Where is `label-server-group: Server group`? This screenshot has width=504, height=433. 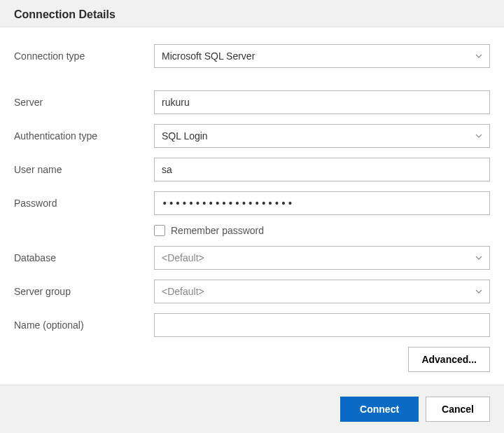 label-server-group: Server group is located at coordinates (84, 291).